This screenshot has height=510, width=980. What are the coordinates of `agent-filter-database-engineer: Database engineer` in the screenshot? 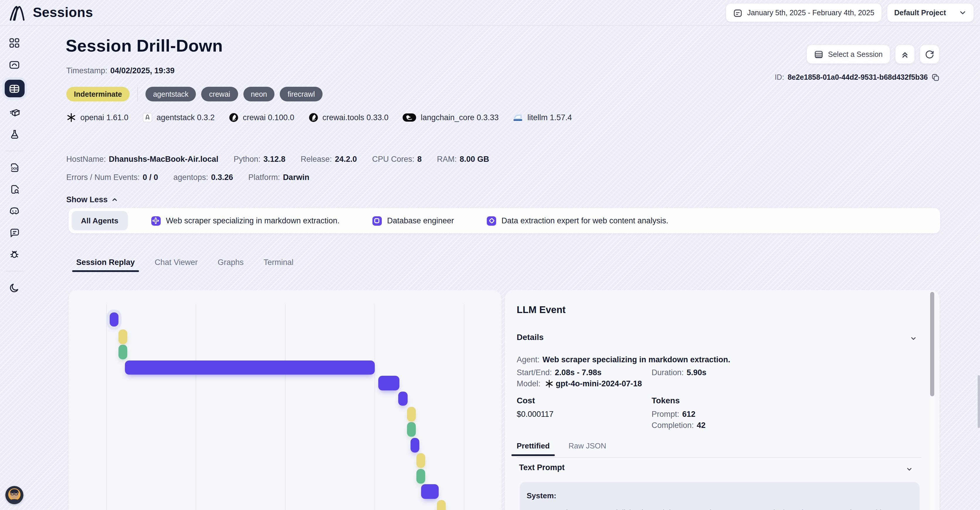 It's located at (413, 221).